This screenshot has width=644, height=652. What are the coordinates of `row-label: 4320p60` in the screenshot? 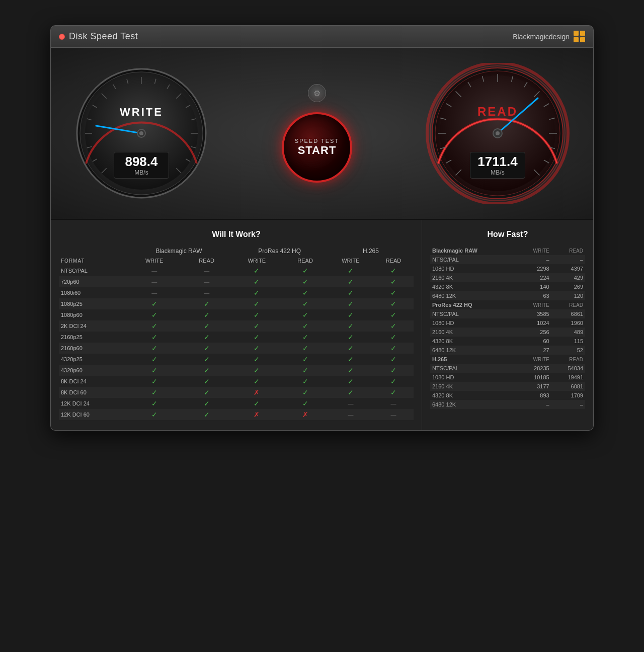 It's located at (93, 370).